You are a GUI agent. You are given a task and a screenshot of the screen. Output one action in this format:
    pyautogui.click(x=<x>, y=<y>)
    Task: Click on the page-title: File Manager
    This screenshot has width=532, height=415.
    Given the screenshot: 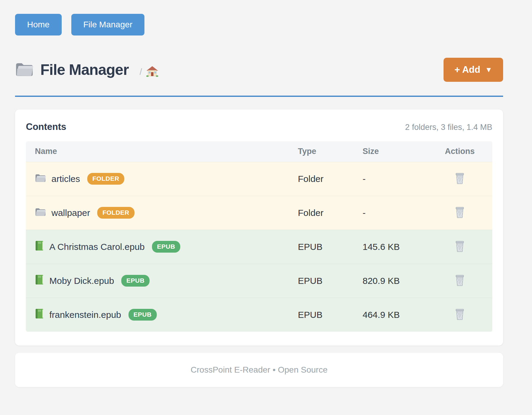 What is the action you would take?
    pyautogui.click(x=85, y=70)
    